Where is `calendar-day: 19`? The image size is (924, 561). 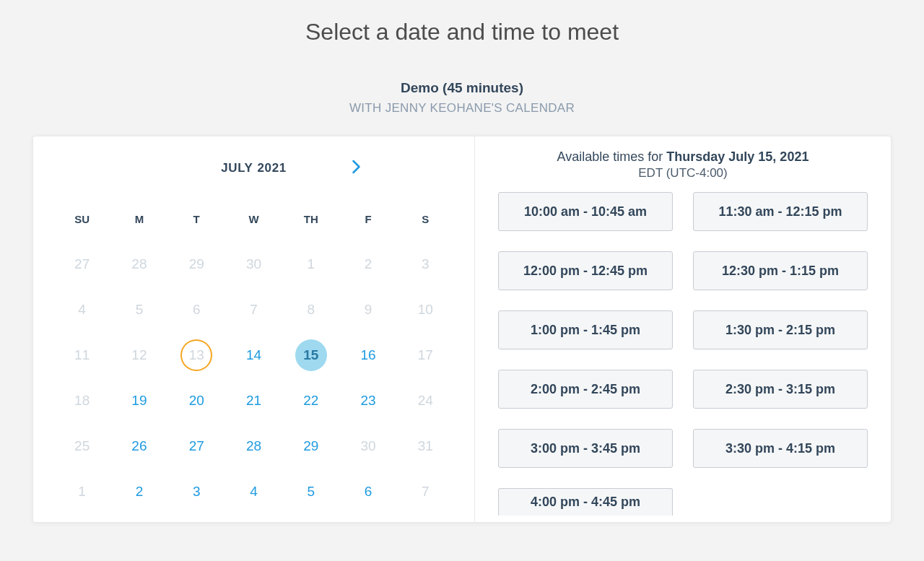 calendar-day: 19 is located at coordinates (139, 400).